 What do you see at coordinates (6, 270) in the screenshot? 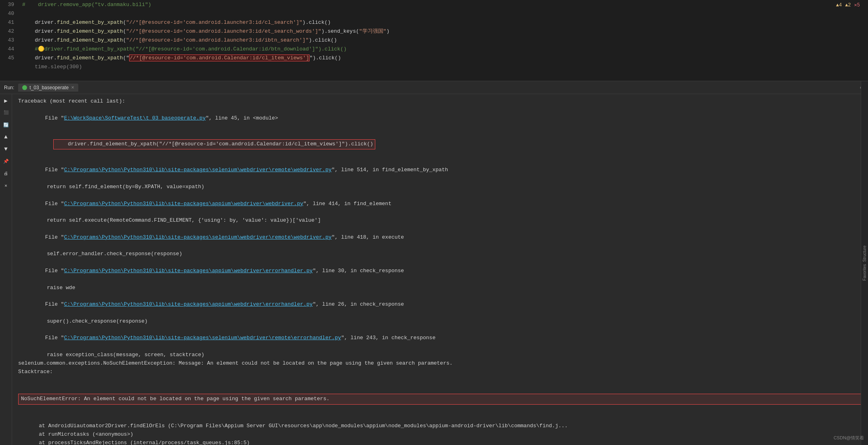
I see `side-toolbar: ▶ ⬛ 🔄 ▲ ▼ 📌 🖨 ✕` at bounding box center [6, 270].